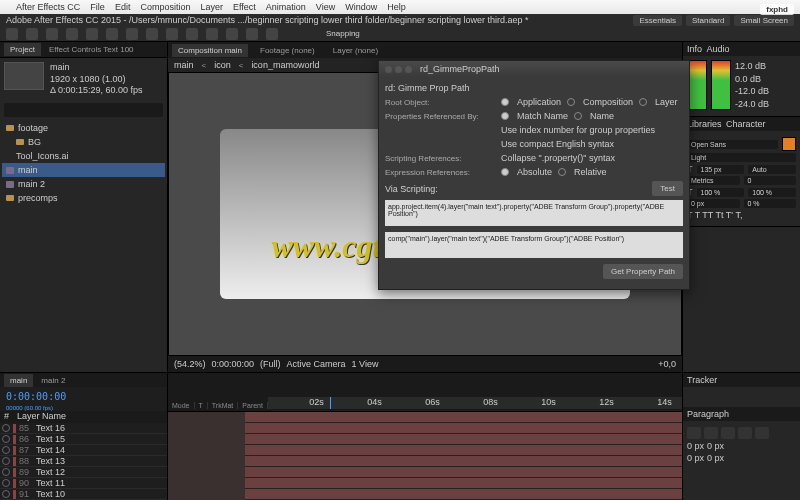 This screenshot has width=800, height=500. I want to click on check-index: Use index number for group properties, so click(578, 130).